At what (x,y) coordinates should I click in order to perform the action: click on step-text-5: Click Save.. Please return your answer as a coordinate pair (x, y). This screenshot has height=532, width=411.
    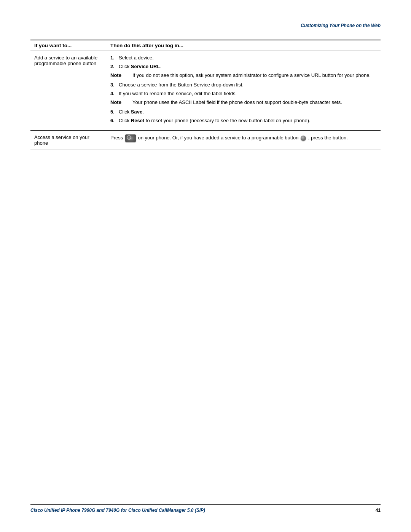
    Looking at the image, I should click on (248, 112).